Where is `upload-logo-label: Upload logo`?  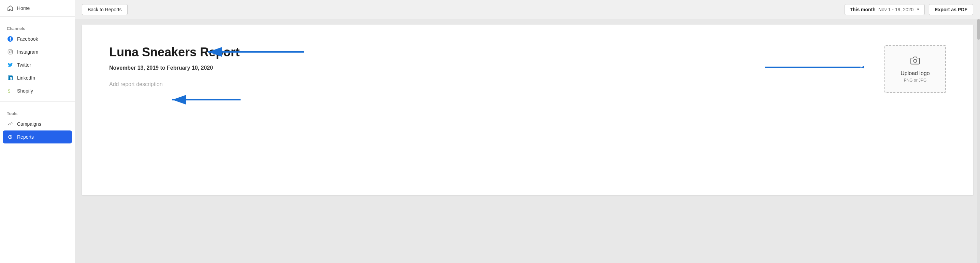
upload-logo-label: Upload logo is located at coordinates (915, 73).